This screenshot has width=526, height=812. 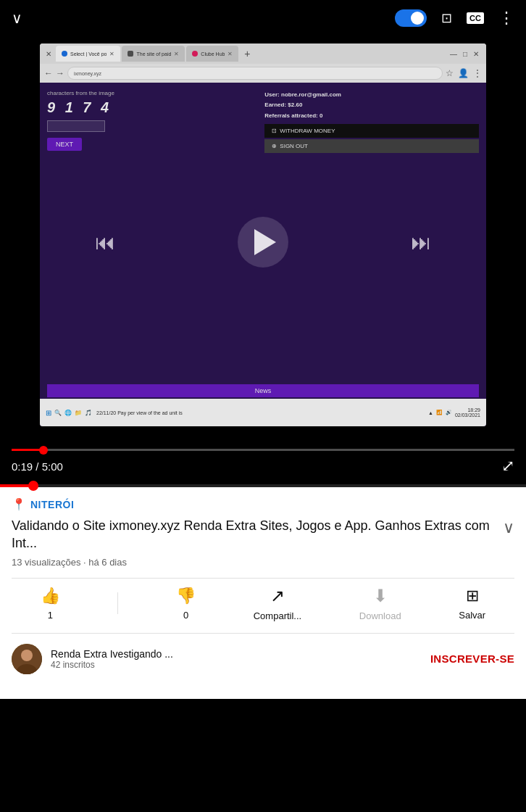 I want to click on chevron-down-icon: ∨, so click(x=17, y=18).